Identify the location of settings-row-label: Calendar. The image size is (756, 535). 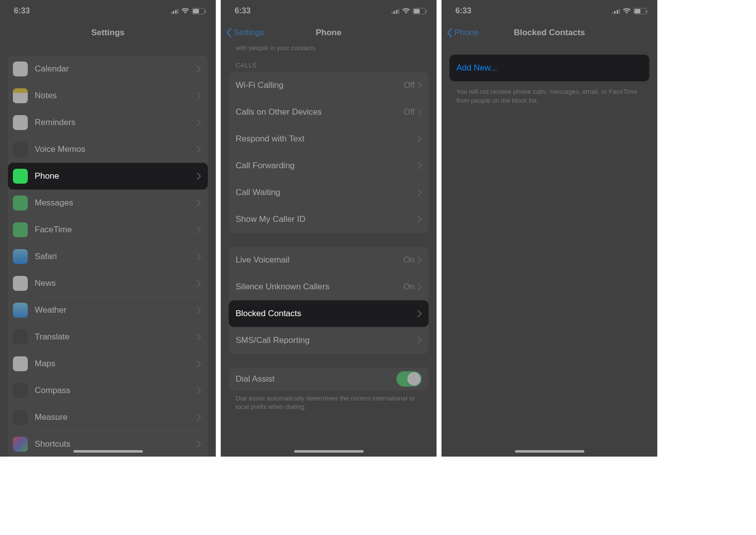
(116, 69).